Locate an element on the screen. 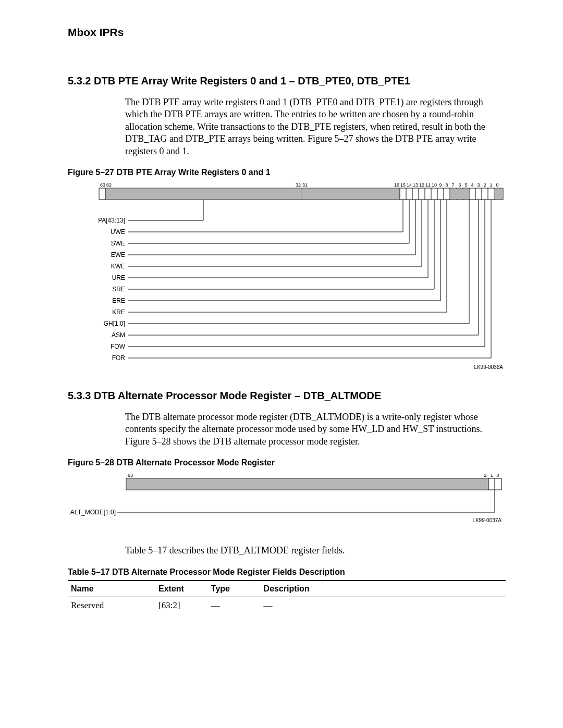  figure-528-caption: Figure 5–28 DTB Alternate Processor Mode… is located at coordinates (287, 463).